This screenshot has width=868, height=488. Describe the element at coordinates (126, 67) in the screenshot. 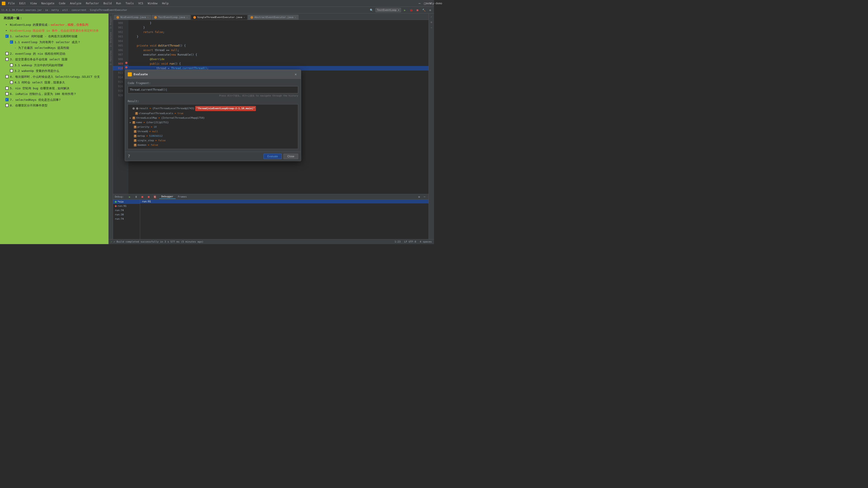

I see `active-breakpoint-marker` at that location.